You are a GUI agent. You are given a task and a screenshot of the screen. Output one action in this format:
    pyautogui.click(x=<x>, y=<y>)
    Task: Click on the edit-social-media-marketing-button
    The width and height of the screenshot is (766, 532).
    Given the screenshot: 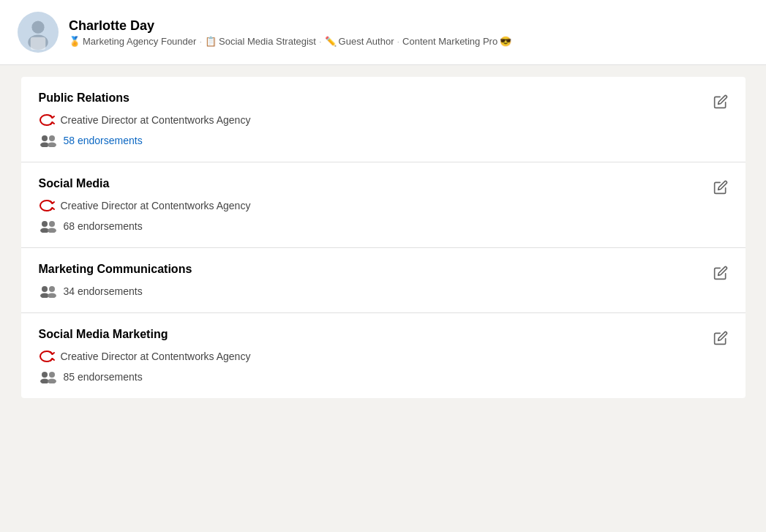 What is the action you would take?
    pyautogui.click(x=721, y=340)
    